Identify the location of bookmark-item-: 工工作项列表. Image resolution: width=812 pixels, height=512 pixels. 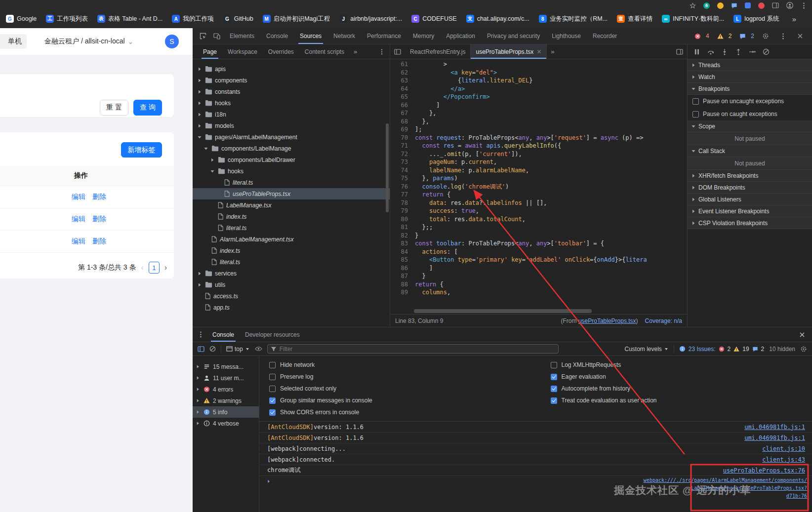
(67, 19).